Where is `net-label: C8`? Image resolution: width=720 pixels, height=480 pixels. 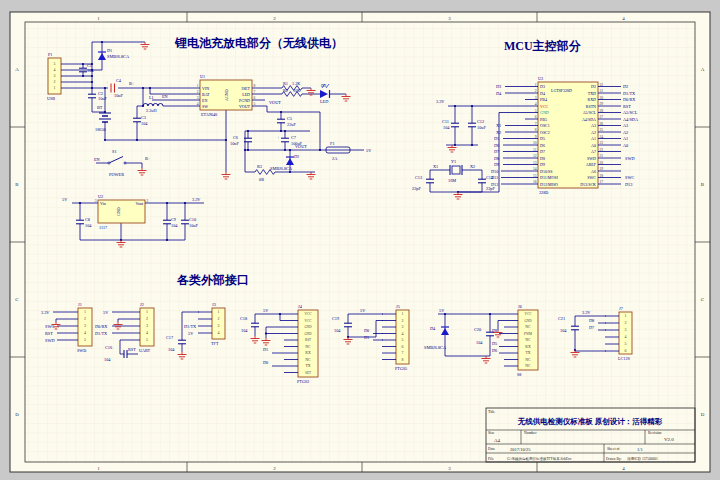 net-label: C8 is located at coordinates (88, 220).